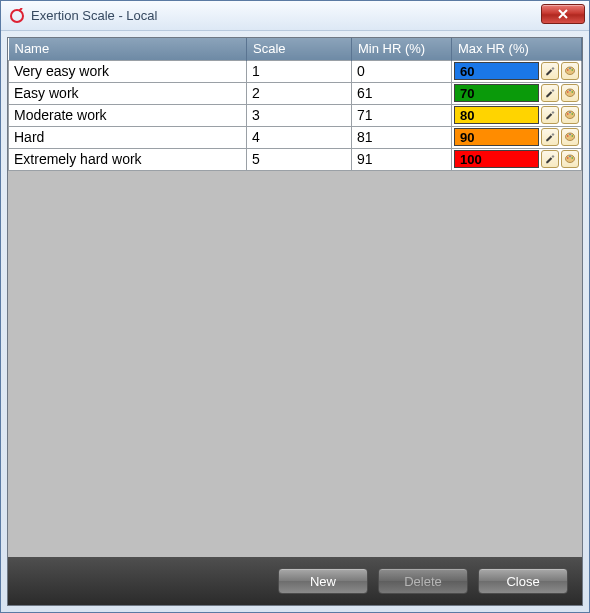  I want to click on table-row: Moderate work37180, so click(296, 115).